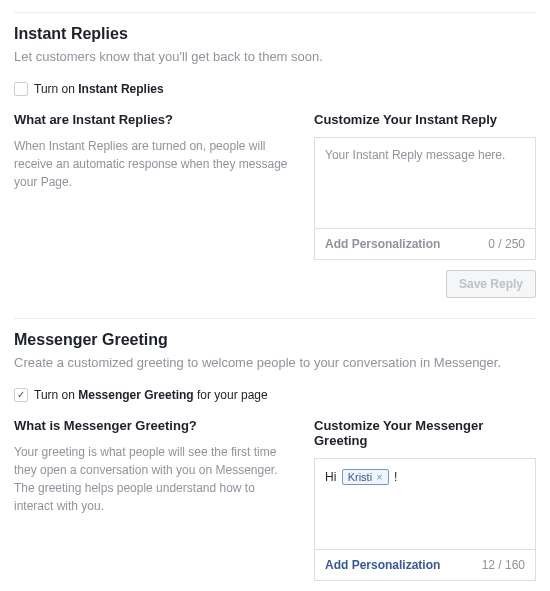 The height and width of the screenshot is (591, 550). Describe the element at coordinates (425, 244) in the screenshot. I see `instant-compose-footer: Add Personalization 0 / 250` at that location.